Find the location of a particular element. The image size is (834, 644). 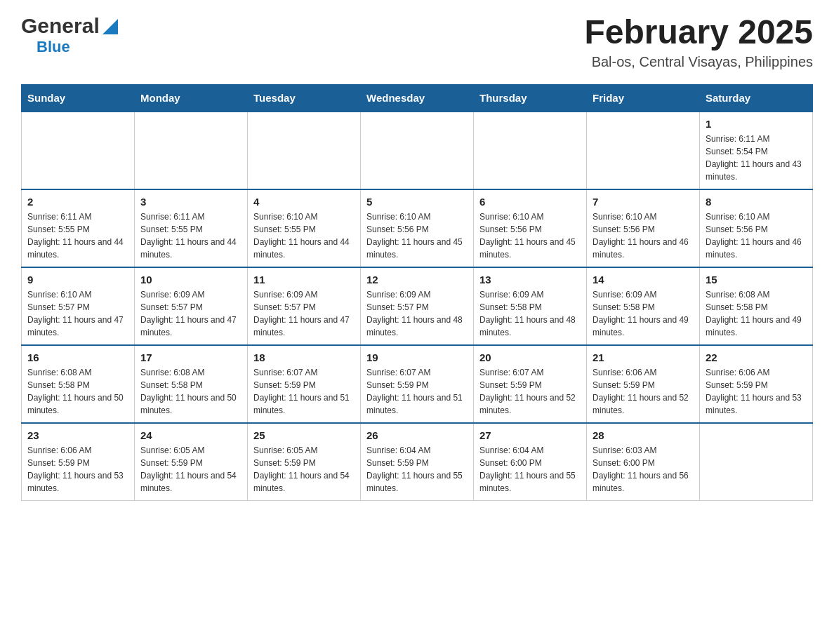

day-number: 19 is located at coordinates (417, 358).